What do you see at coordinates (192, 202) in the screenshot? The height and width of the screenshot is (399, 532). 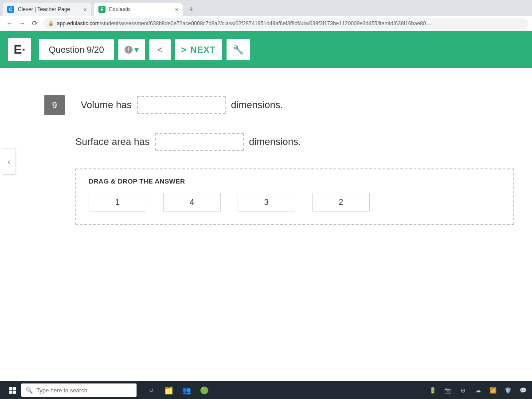 I see `answer-choice: 4` at bounding box center [192, 202].